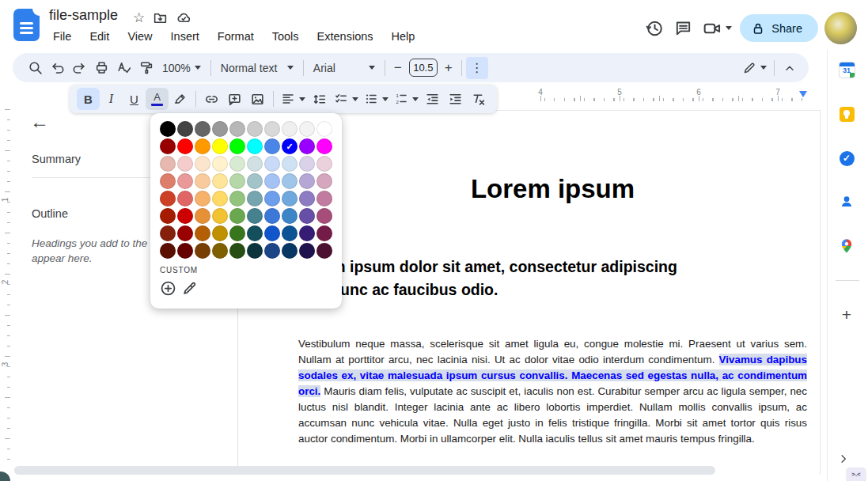 The width and height of the screenshot is (868, 481). What do you see at coordinates (843, 459) in the screenshot?
I see `expand-side-panel-button` at bounding box center [843, 459].